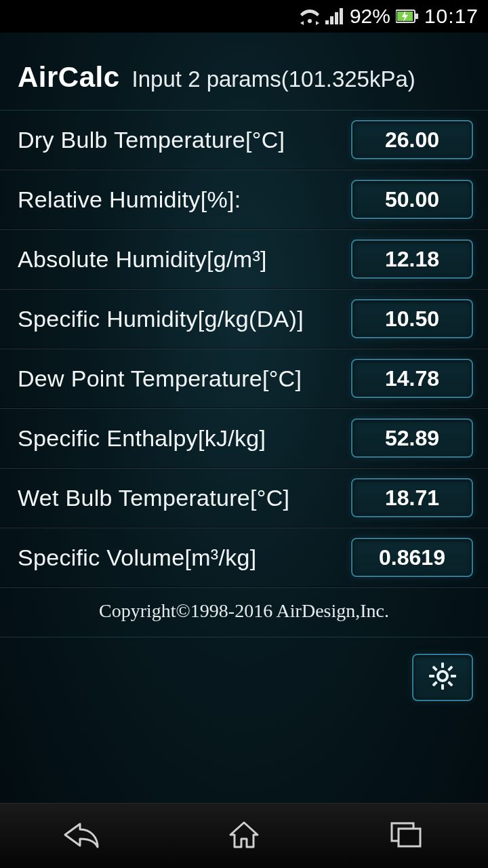 Image resolution: width=488 pixels, height=868 pixels. I want to click on value-button-specific-humidity: 10.50, so click(412, 319).